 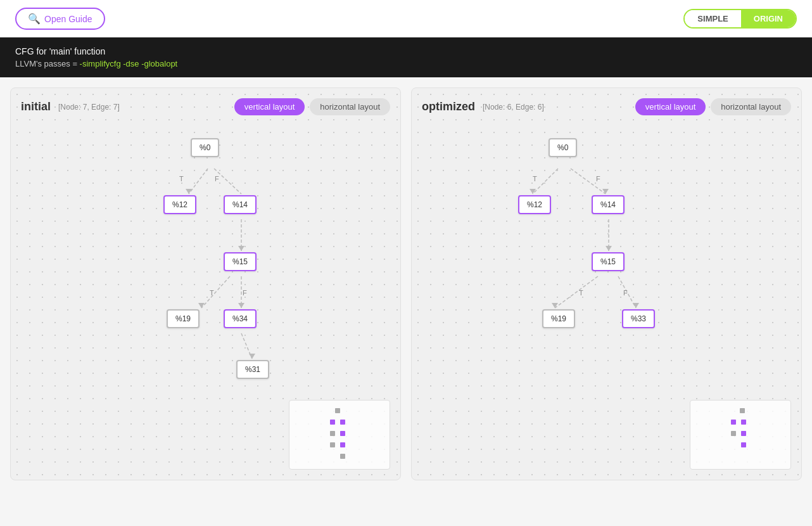 I want to click on initial-panel-header: initial [Node: 7, Edge: 7] vertical layo…, so click(x=205, y=106).